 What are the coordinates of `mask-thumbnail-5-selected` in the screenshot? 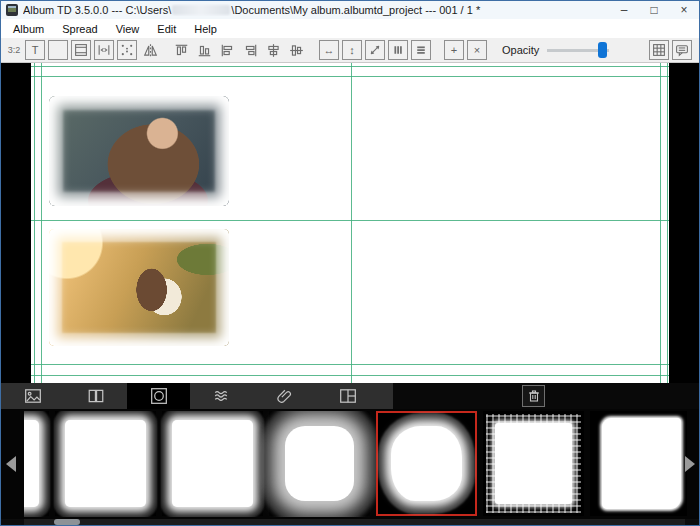 It's located at (426, 464).